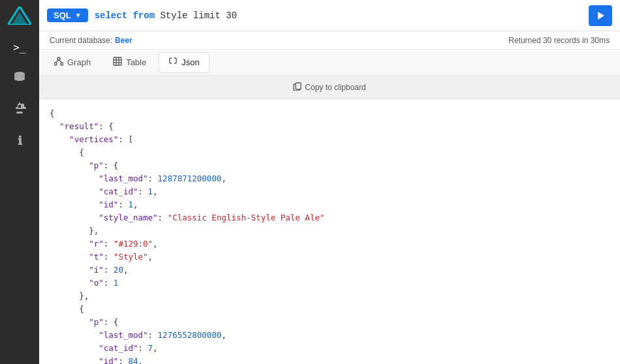 The width and height of the screenshot is (620, 364). What do you see at coordinates (20, 110) in the screenshot?
I see `plugin-icon` at bounding box center [20, 110].